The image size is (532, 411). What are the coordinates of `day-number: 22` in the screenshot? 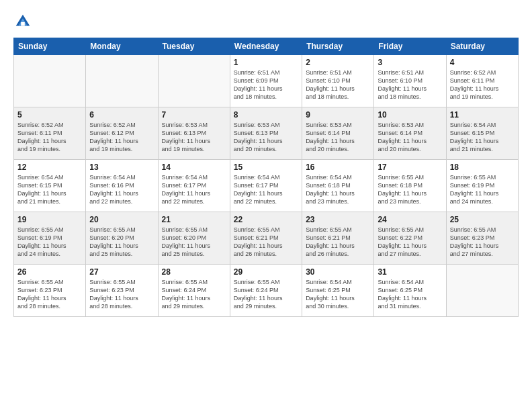 It's located at (266, 220).